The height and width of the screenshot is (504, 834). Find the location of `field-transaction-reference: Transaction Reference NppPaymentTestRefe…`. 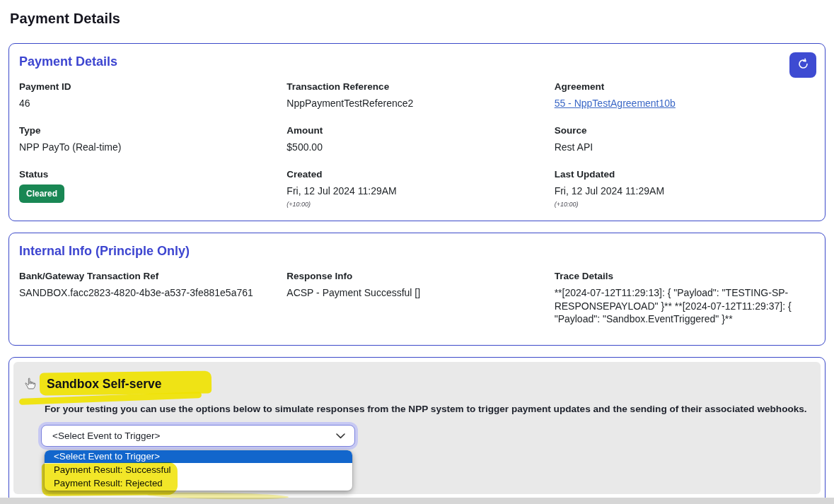

field-transaction-reference: Transaction Reference NppPaymentTestRefe… is located at coordinates (417, 96).